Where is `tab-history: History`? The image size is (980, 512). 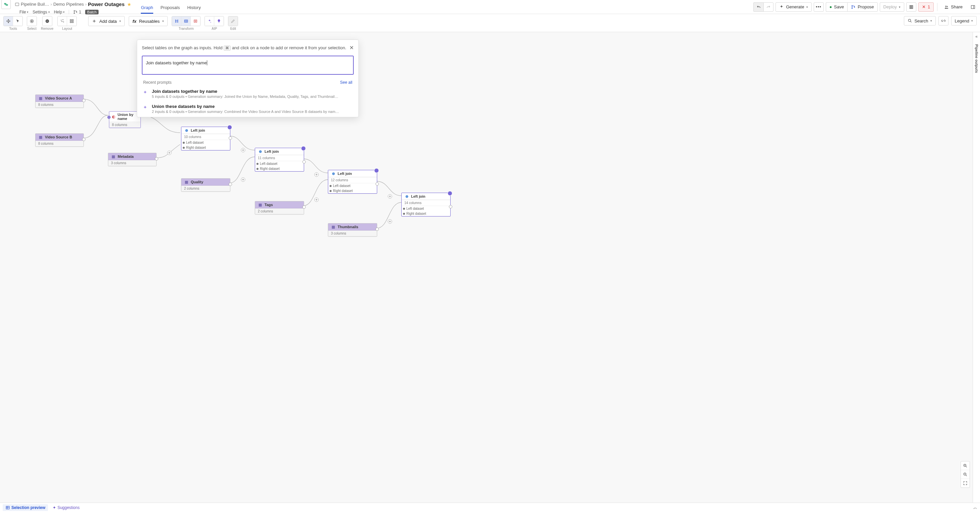
tab-history: History is located at coordinates (194, 9).